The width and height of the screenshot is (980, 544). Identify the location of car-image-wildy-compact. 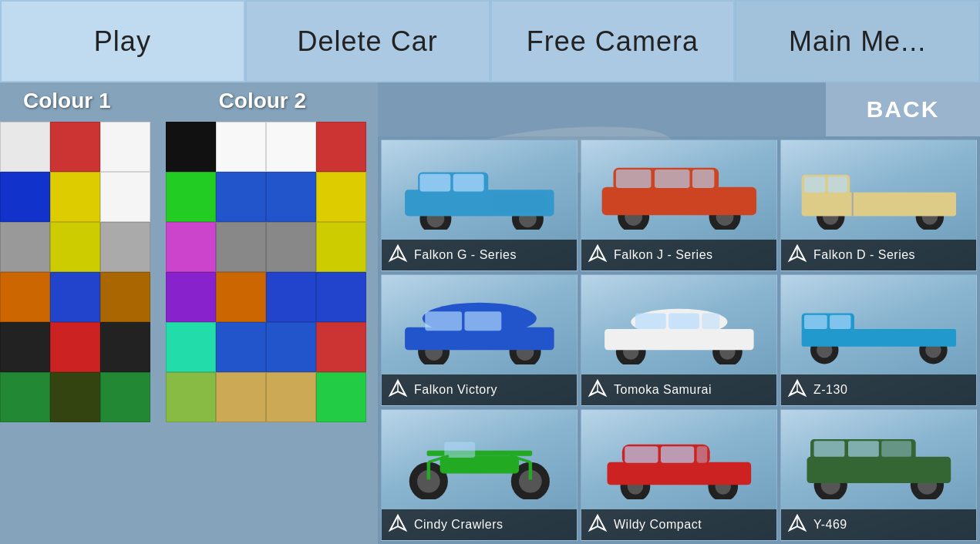
(679, 459).